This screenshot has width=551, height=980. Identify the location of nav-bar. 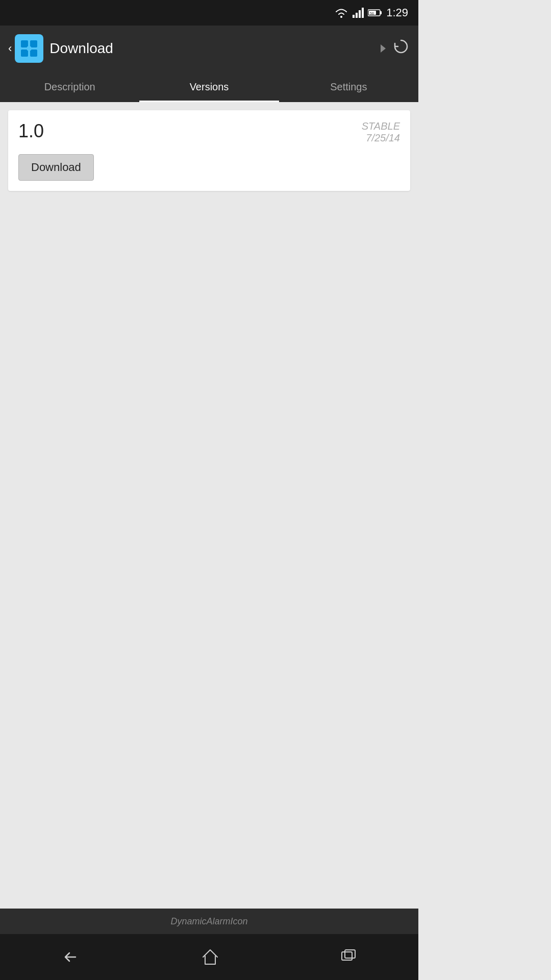
(209, 957).